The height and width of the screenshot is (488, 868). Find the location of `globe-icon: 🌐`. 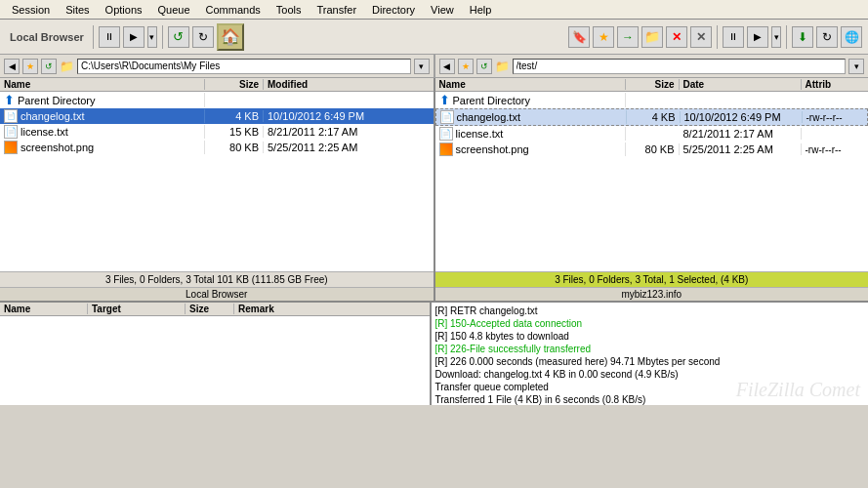

globe-icon: 🌐 is located at coordinates (851, 37).